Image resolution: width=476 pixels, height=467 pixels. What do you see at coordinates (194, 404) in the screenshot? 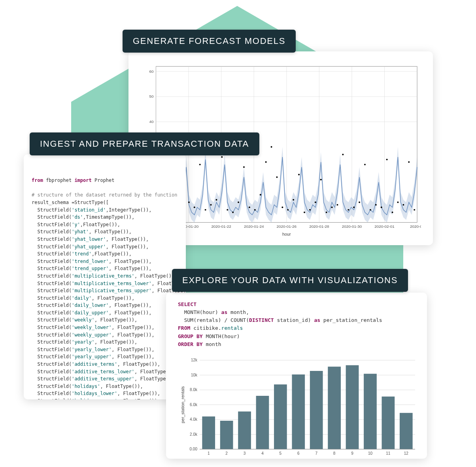
I see `svg-text: 6.0k` at bounding box center [194, 404].